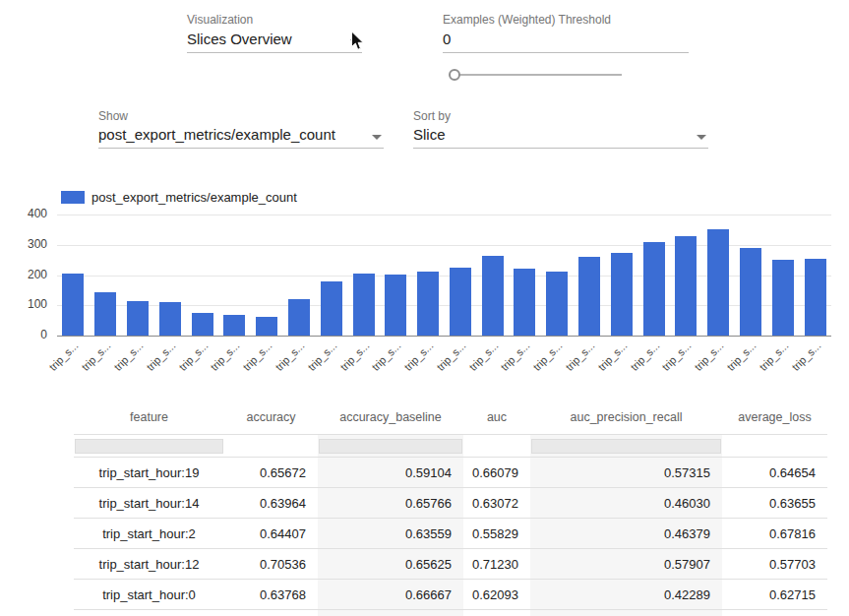 The height and width of the screenshot is (616, 849). I want to click on sortby-value: Slice, so click(429, 134).